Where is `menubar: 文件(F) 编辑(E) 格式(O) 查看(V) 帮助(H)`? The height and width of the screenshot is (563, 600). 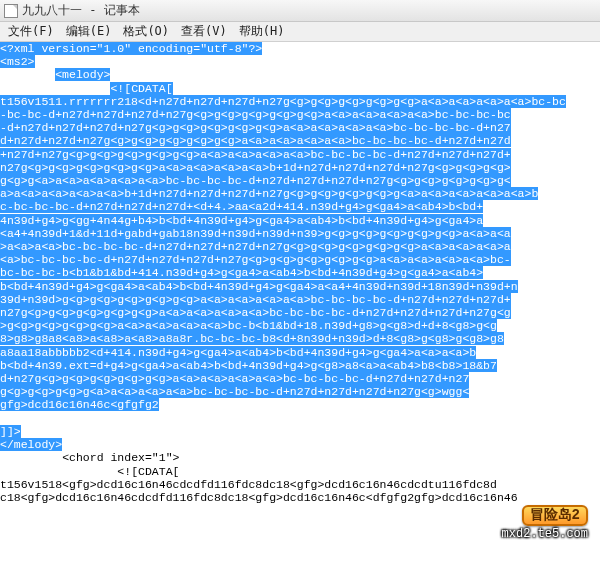 menubar: 文件(F) 编辑(E) 格式(O) 查看(V) 帮助(H) is located at coordinates (300, 32).